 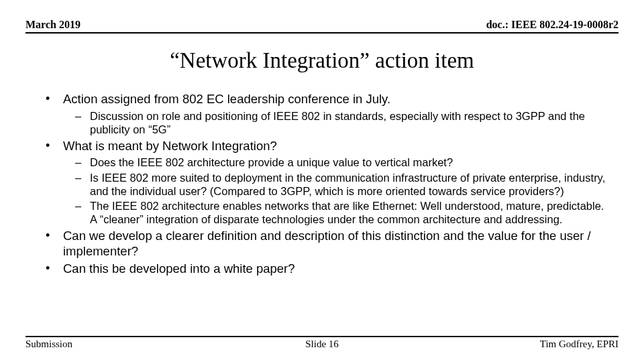 I want to click on header-doc-id: doc.: IEEE 802.24-19-0008r2, so click(x=553, y=25).